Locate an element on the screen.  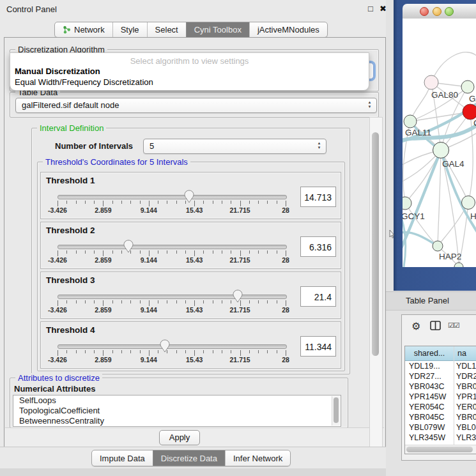
table-row: YBR043CYBR0 is located at coordinates (441, 387).